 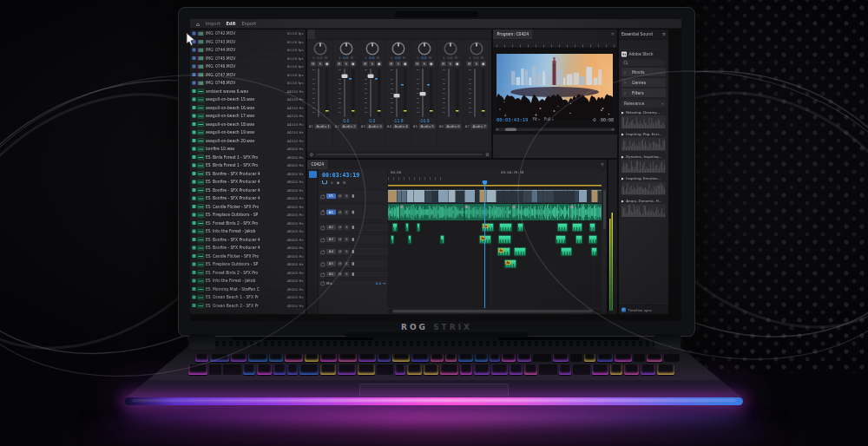 What do you see at coordinates (555, 87) in the screenshot?
I see `program-video-frame` at bounding box center [555, 87].